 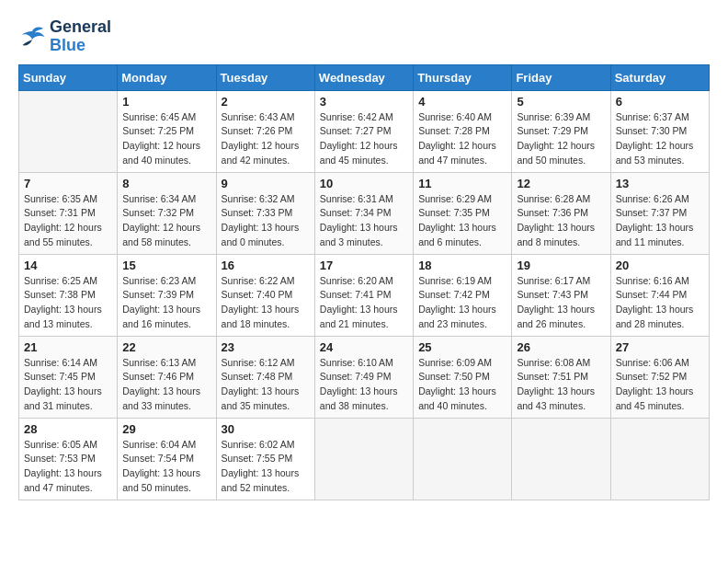 I want to click on day-info: Sunrise: 6:23 AM Sunset: 7:39 PM Dayligh…, so click(x=166, y=304).